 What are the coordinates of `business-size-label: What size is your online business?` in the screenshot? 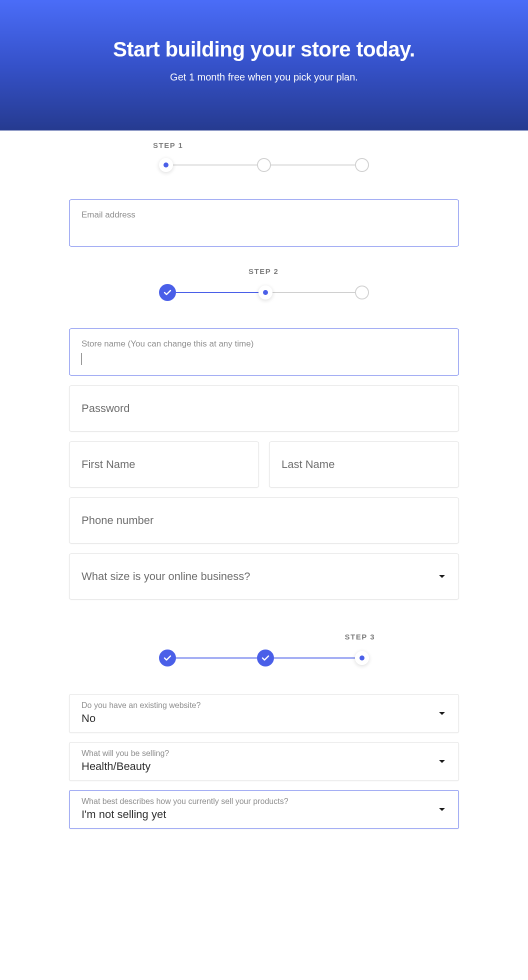 It's located at (166, 576).